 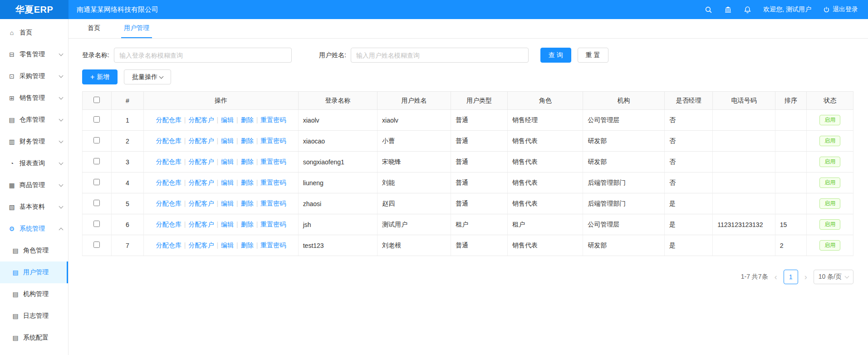 What do you see at coordinates (709, 10) in the screenshot?
I see `search-icon` at bounding box center [709, 10].